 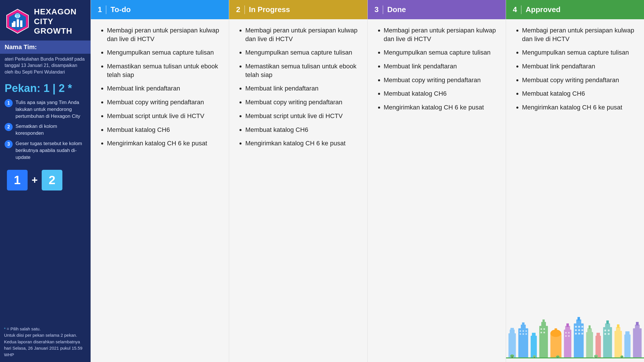 I want to click on instruction-1: 1 Tulis apa saja yang Tim Anda lakukan u…, so click(x=45, y=109).